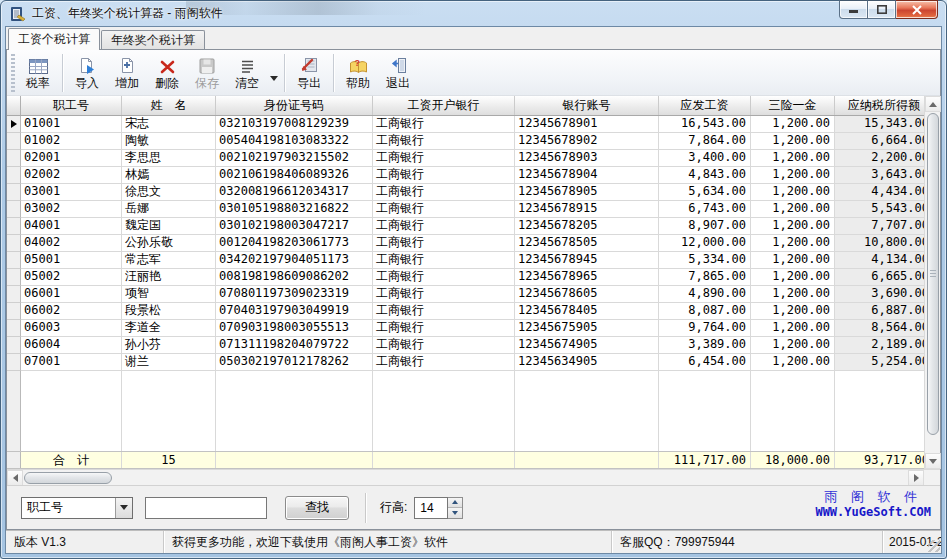 This screenshot has height=559, width=947. Describe the element at coordinates (294, 312) in the screenshot. I see `cell-idcard: 070403197903049919` at that location.